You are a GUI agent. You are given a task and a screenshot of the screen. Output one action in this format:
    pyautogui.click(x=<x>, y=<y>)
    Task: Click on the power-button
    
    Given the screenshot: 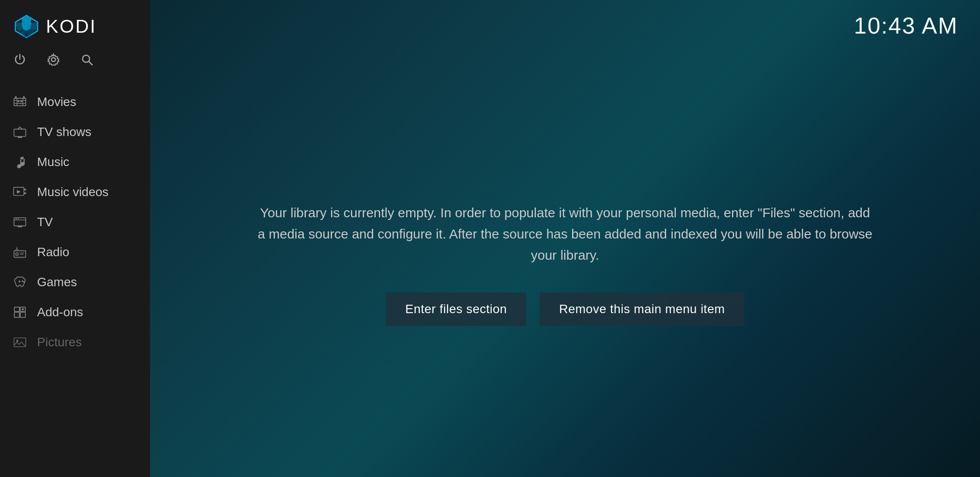 What is the action you would take?
    pyautogui.click(x=20, y=61)
    